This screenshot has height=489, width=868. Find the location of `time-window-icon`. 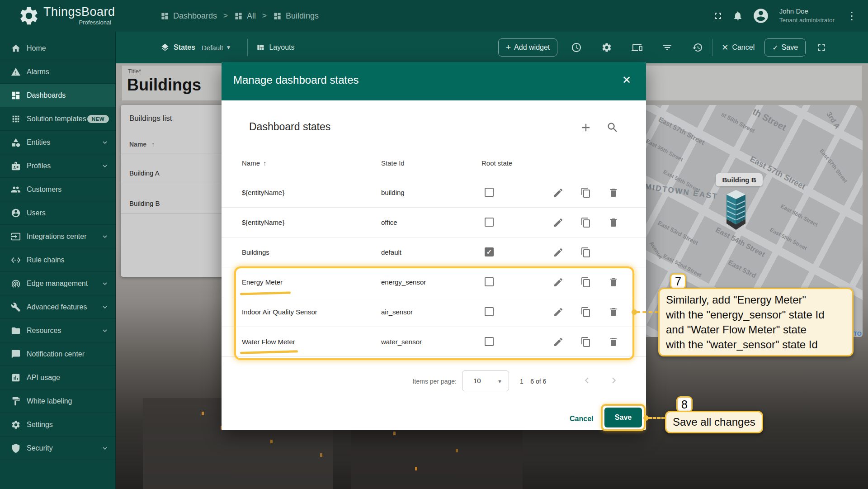

time-window-icon is located at coordinates (576, 47).